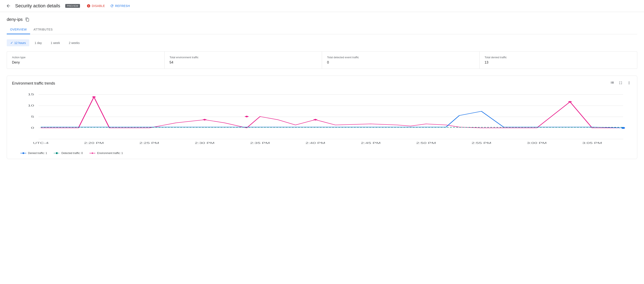  I want to click on stat-value-detected-traffic: 0, so click(400, 62).